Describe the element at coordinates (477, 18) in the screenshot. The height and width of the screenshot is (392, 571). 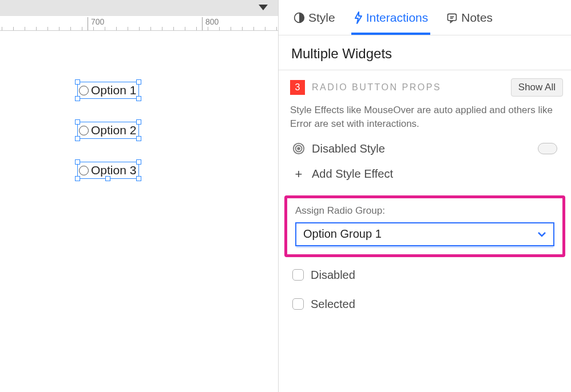
I see `tab-notes-label: Notes` at that location.